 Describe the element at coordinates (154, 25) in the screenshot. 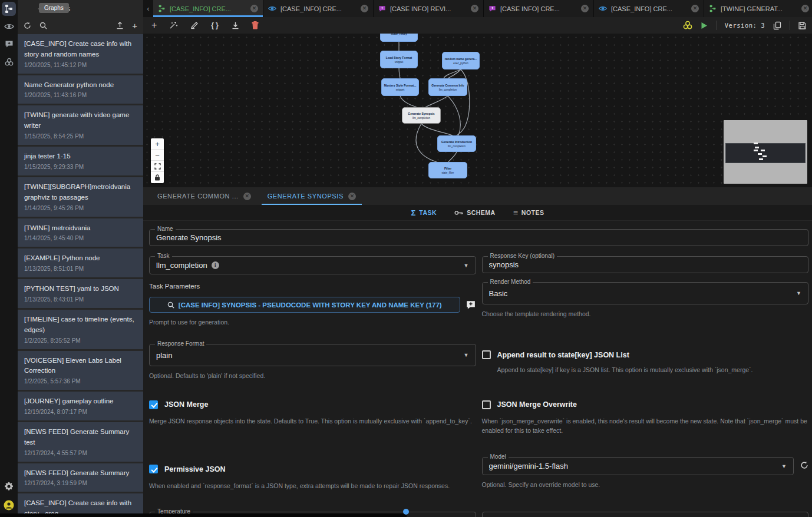

I see `add-node-icon: +` at that location.